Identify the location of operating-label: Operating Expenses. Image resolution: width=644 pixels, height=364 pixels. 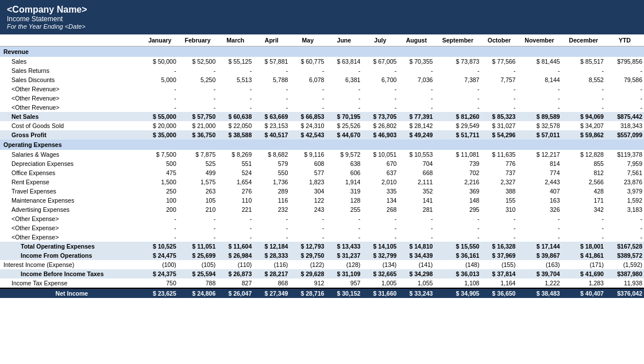
(322, 145).